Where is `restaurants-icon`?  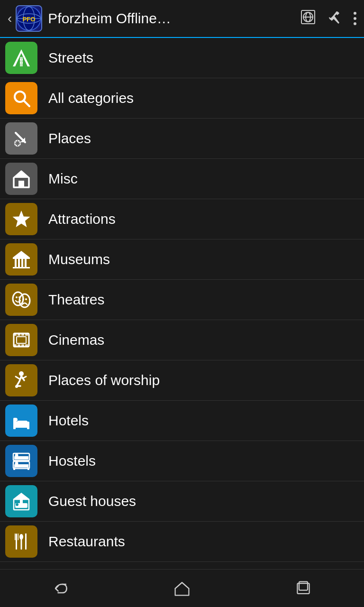
restaurants-icon is located at coordinates (21, 542).